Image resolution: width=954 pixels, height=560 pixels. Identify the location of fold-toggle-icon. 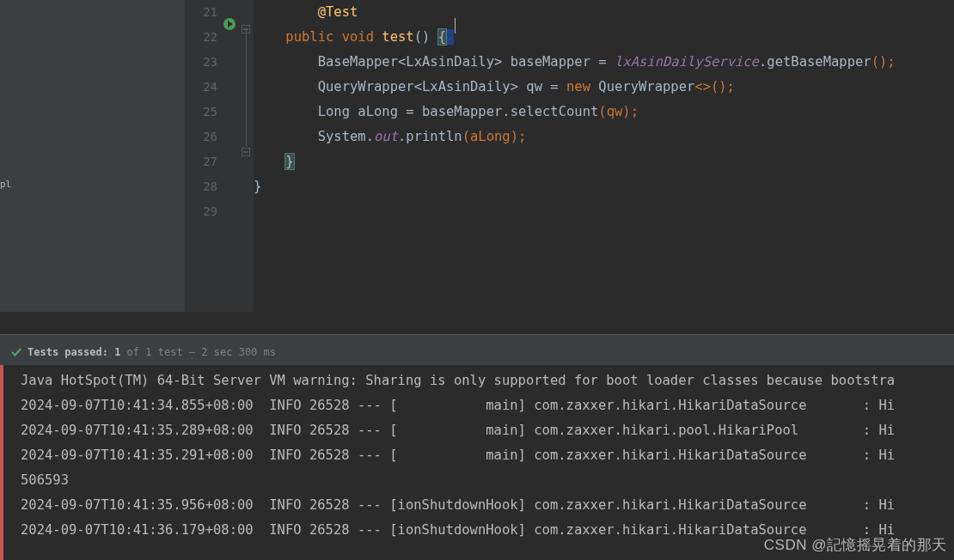
(246, 149).